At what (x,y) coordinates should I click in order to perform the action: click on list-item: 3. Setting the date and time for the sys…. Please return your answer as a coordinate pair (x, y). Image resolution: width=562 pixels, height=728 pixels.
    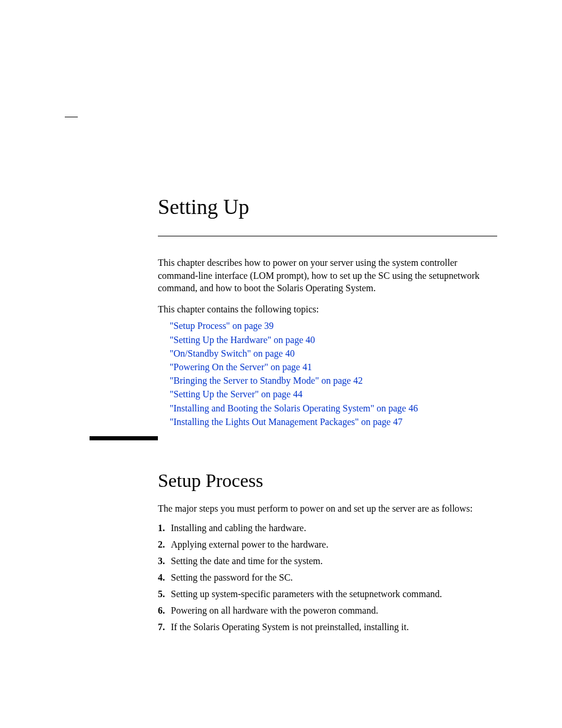
    Looking at the image, I should click on (328, 561).